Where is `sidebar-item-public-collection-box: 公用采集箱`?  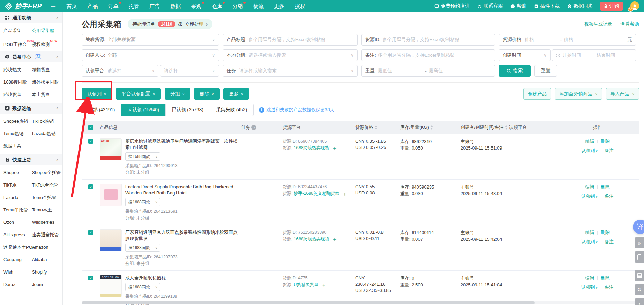
sidebar-item-public-collection-box: 公用采集箱 is located at coordinates (47, 31).